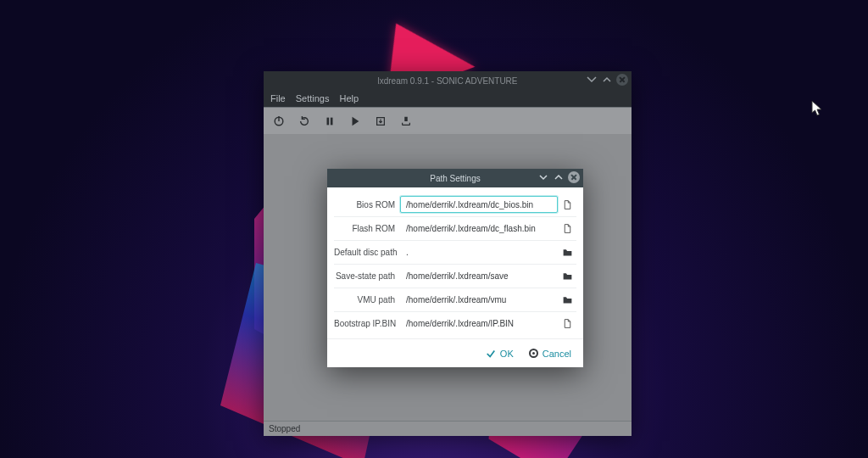 The height and width of the screenshot is (458, 868). What do you see at coordinates (455, 178) in the screenshot?
I see `dialog-titlebar: Path Settings` at bounding box center [455, 178].